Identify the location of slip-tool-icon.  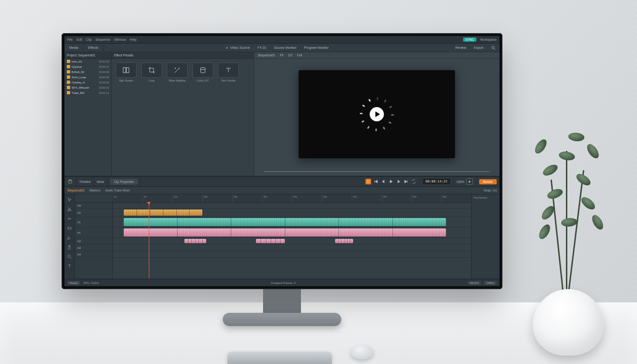
(70, 228).